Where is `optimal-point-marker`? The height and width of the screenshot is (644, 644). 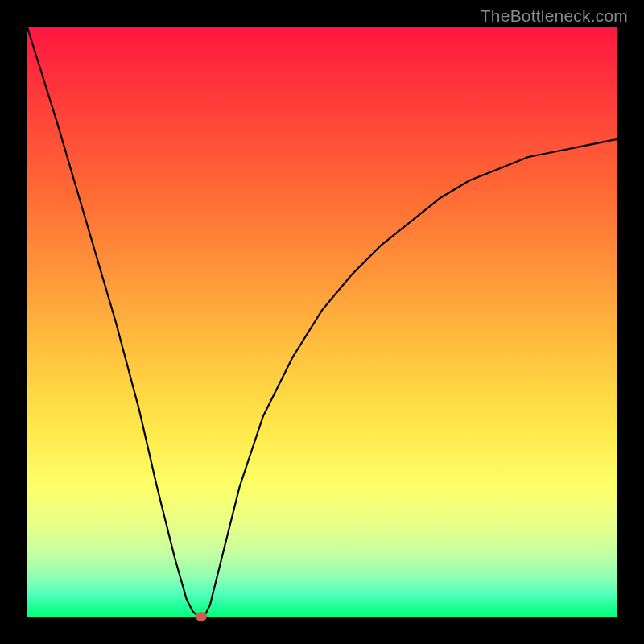
optimal-point-marker is located at coordinates (201, 617).